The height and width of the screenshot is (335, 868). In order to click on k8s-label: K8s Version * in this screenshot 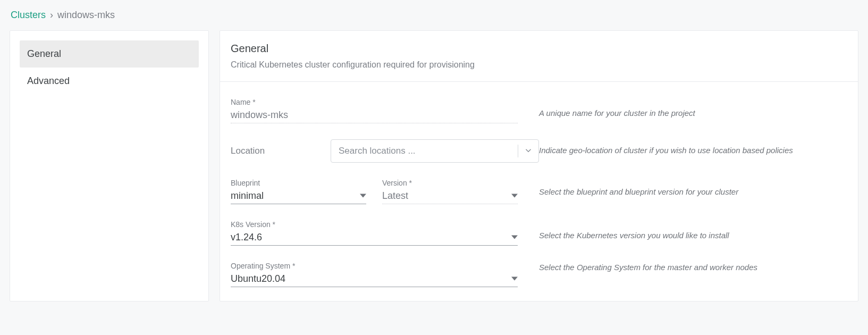, I will do `click(374, 224)`.